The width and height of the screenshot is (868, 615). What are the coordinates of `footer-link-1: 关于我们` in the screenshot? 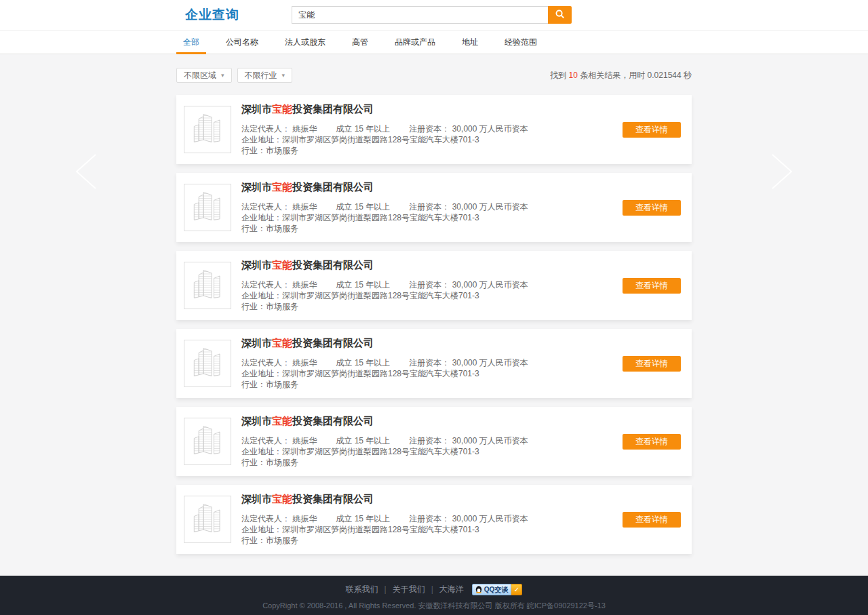 It's located at (409, 589).